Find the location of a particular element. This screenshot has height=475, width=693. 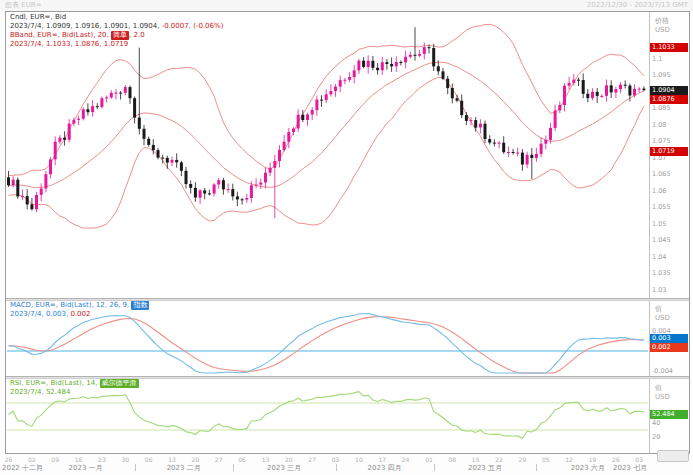

month-label: 2023 三月 is located at coordinates (284, 468).